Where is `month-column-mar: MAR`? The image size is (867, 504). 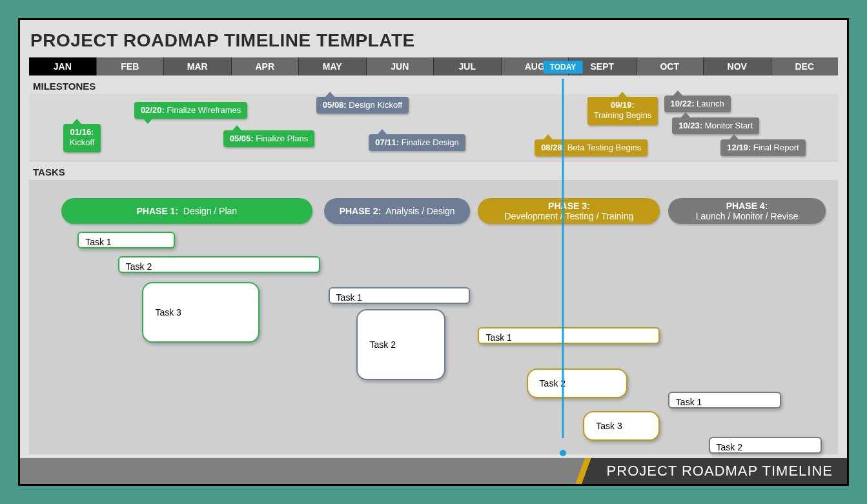
month-column-mar: MAR is located at coordinates (198, 66).